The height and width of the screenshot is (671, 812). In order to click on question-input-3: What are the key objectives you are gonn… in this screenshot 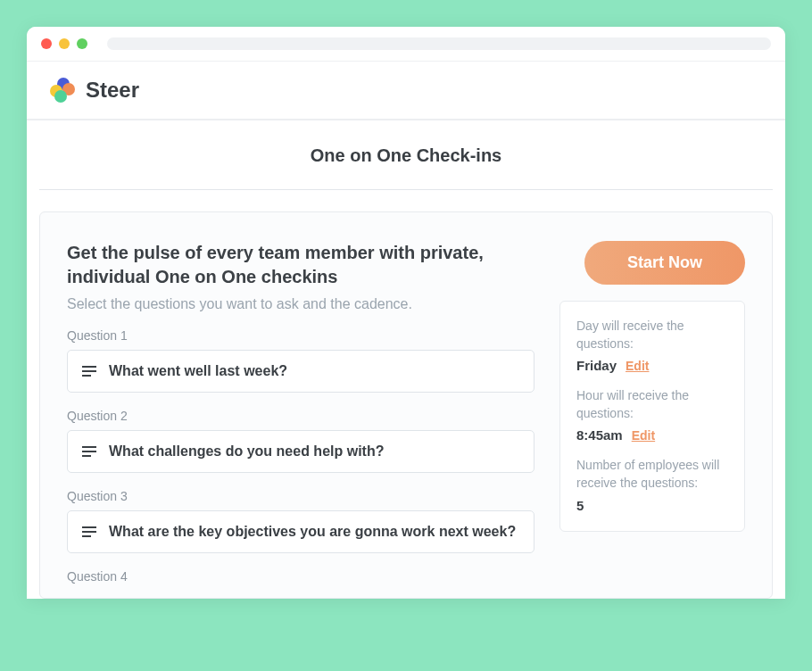, I will do `click(301, 532)`.